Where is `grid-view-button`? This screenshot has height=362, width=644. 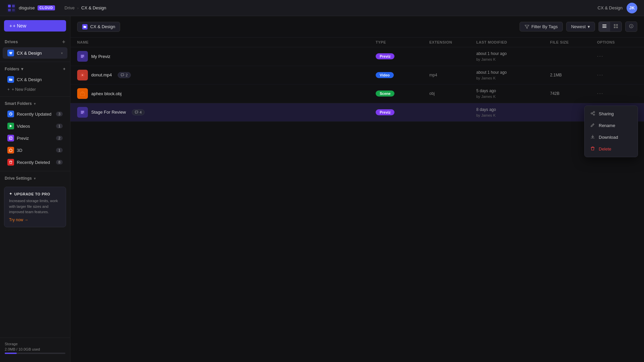
grid-view-button is located at coordinates (616, 27).